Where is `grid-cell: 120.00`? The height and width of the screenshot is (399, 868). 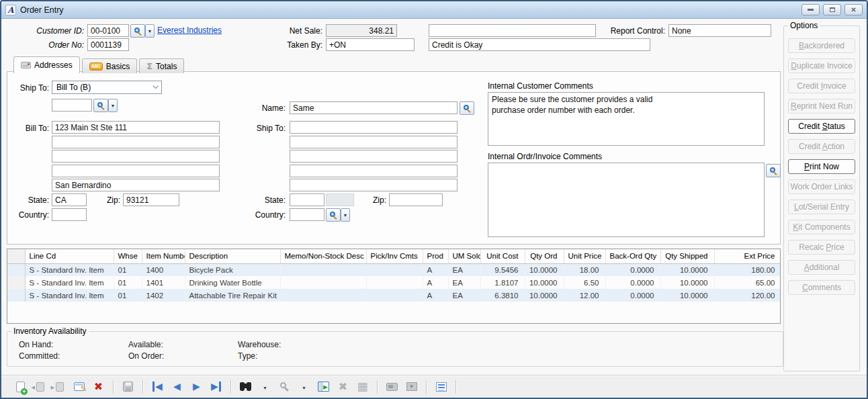 grid-cell: 120.00 is located at coordinates (747, 296).